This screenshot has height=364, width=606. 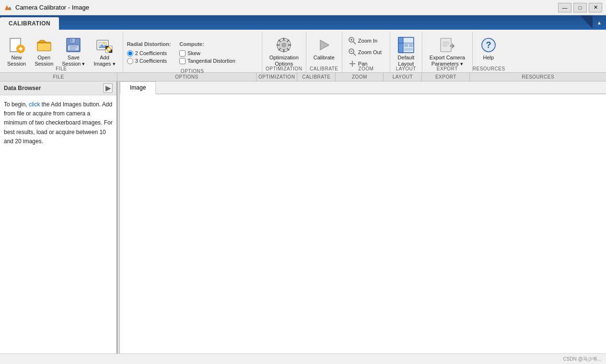 What do you see at coordinates (303, 77) in the screenshot?
I see `section-labels: FILE OPTIONS OPTIMIZATION CALIBRATE ZOOM…` at bounding box center [303, 77].